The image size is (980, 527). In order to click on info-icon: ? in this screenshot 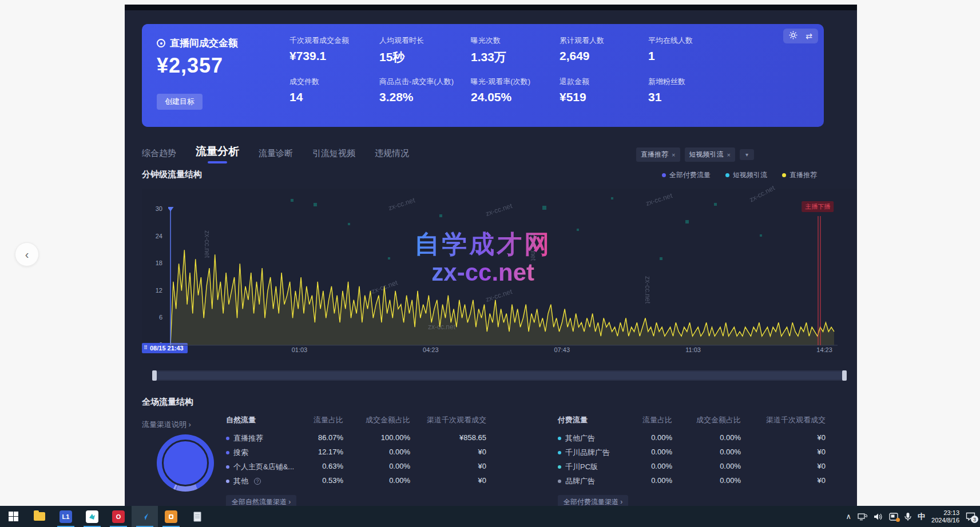, I will do `click(257, 481)`.